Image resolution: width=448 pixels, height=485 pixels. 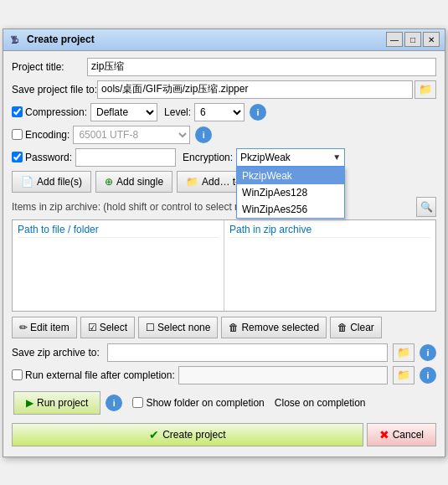 What do you see at coordinates (404, 375) in the screenshot?
I see `run-external-folder-button: 📁` at bounding box center [404, 375].